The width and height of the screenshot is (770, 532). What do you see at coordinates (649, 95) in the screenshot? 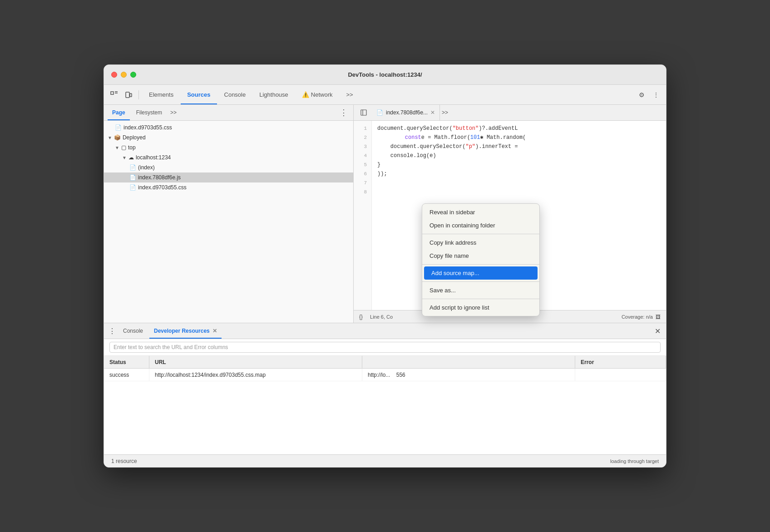
I see `toolbar-right: ⚙ ⋮` at bounding box center [649, 95].